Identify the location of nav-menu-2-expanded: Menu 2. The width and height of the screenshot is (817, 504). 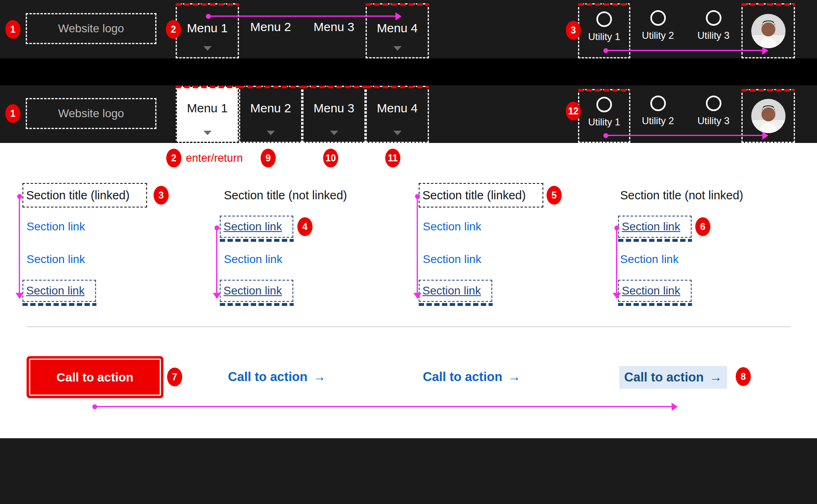
(270, 114).